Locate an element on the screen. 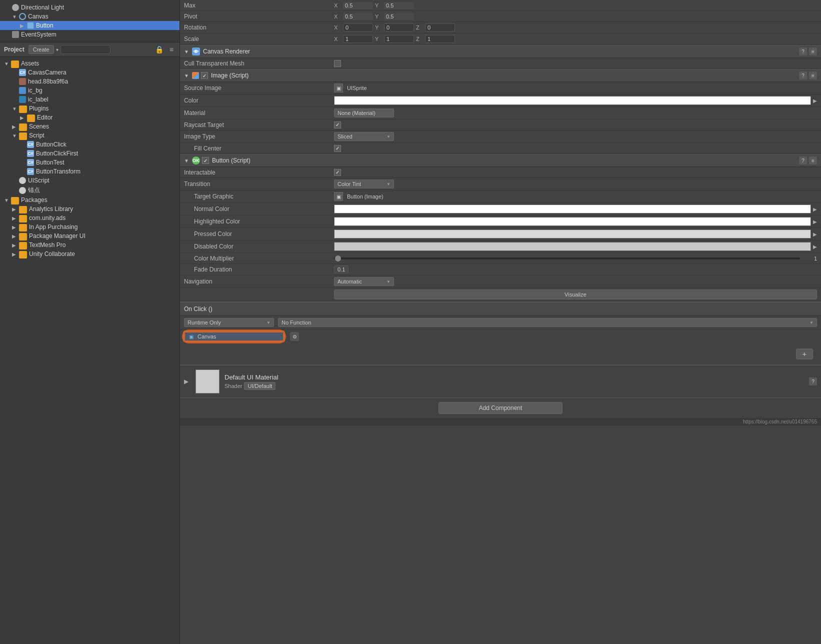 The image size is (821, 644). tree-ads: ▶ com.unity.ads is located at coordinates (90, 218).